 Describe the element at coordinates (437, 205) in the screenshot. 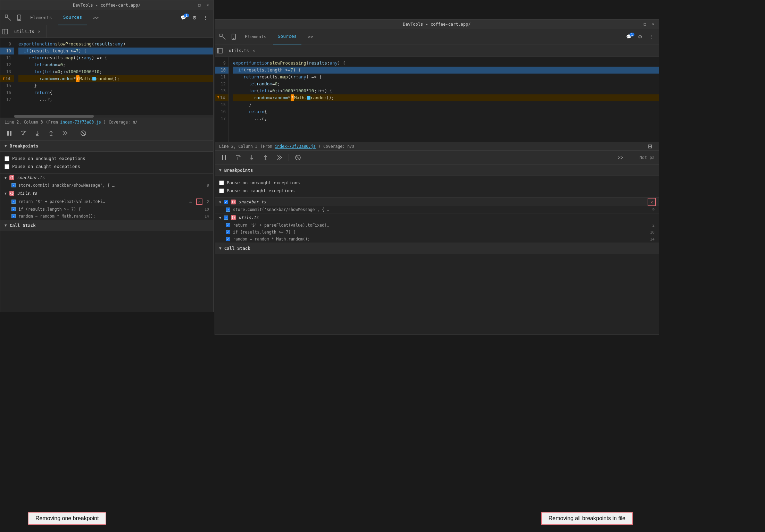

I see `bp-group-snackbar-right: ▼ {} snackbar.ts ✕ store.commit('snackba…` at that location.